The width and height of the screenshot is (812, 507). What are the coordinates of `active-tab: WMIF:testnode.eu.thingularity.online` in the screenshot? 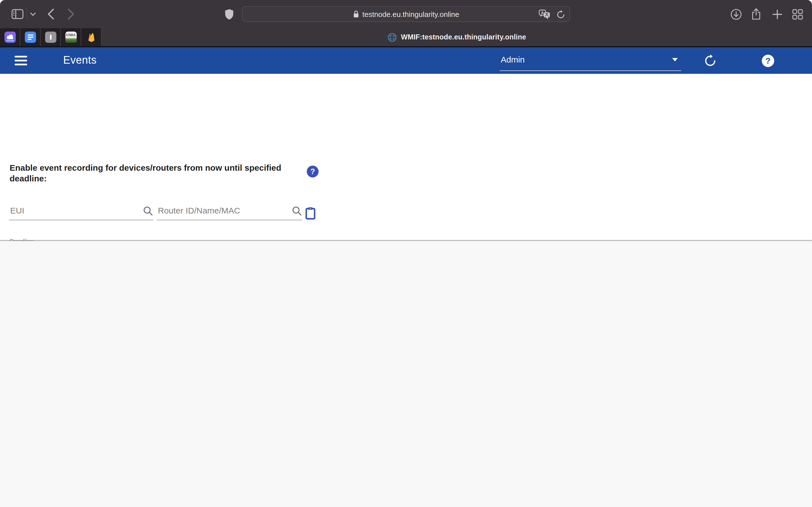 It's located at (457, 37).